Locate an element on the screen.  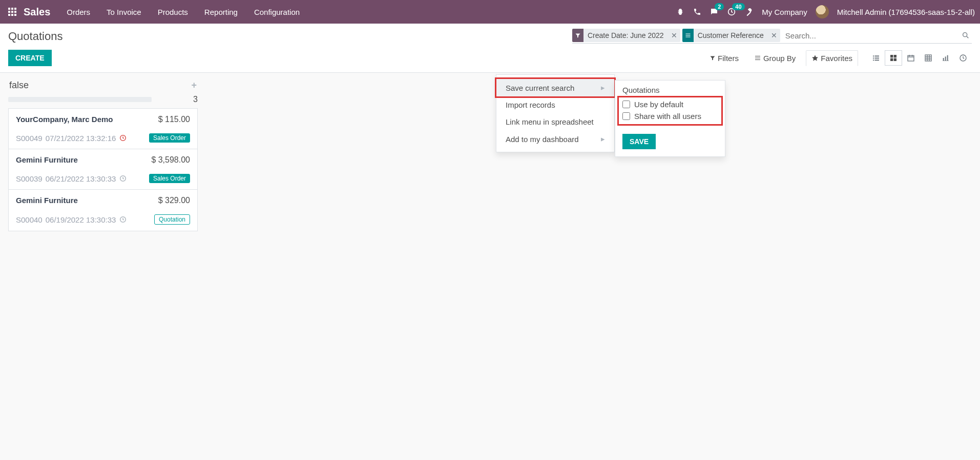
app-brand: Sales is located at coordinates (37, 12).